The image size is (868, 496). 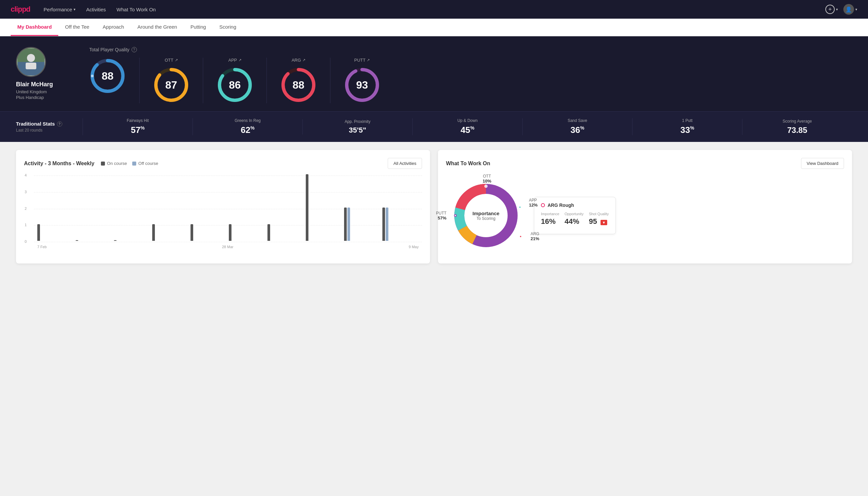 What do you see at coordinates (60, 124) in the screenshot?
I see `stats-info-icon: ?` at bounding box center [60, 124].